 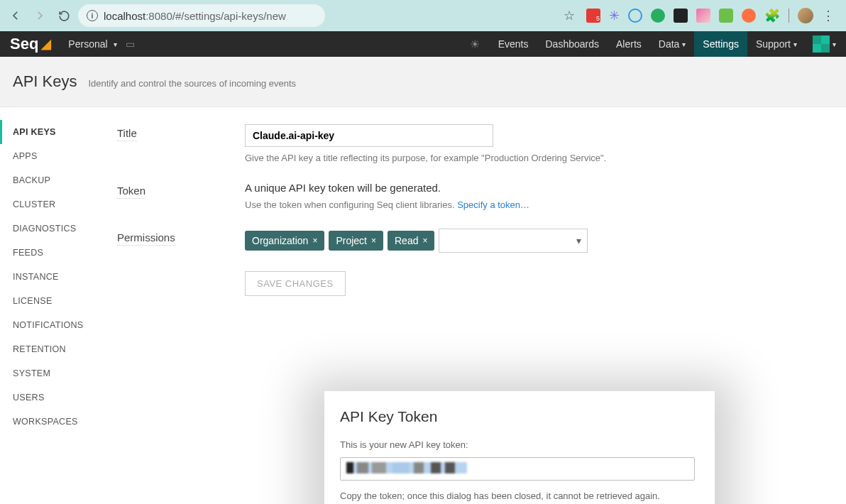 What do you see at coordinates (629, 44) in the screenshot?
I see `nav-alerts: Alerts` at bounding box center [629, 44].